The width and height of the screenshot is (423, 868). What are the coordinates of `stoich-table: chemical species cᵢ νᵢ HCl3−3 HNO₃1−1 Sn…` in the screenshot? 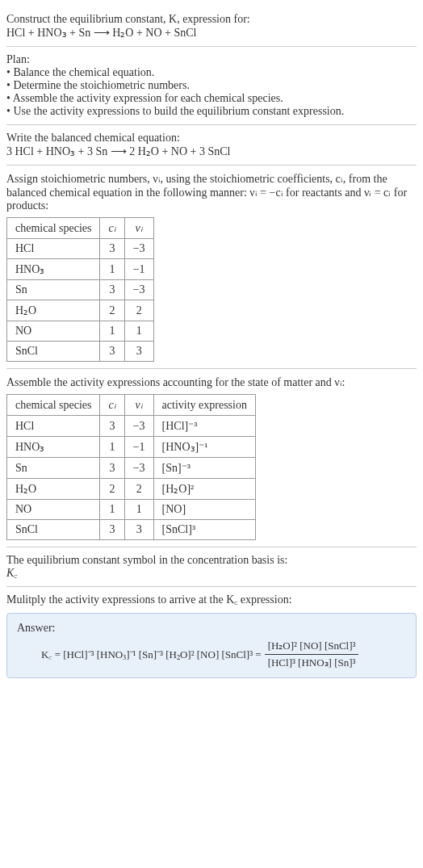 It's located at (81, 289).